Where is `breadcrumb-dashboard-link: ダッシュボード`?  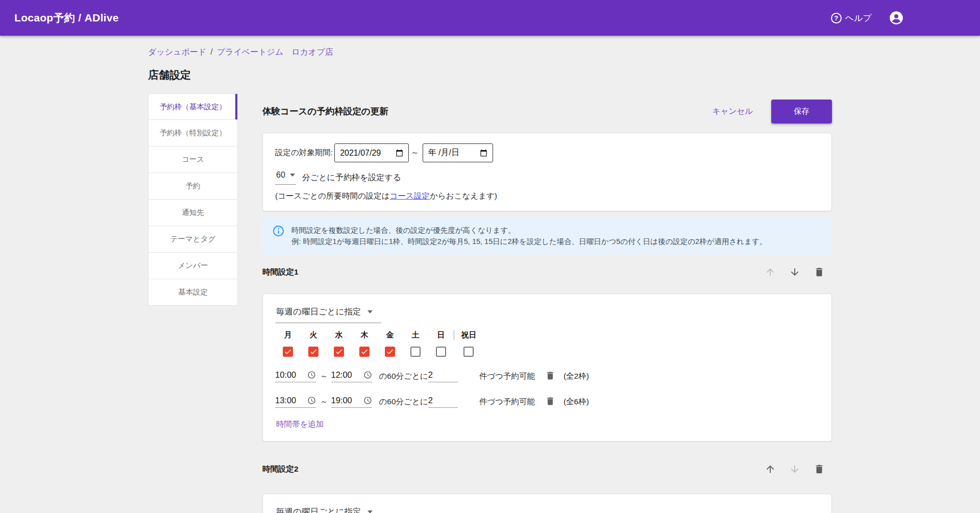
breadcrumb-dashboard-link: ダッシュボード is located at coordinates (177, 52).